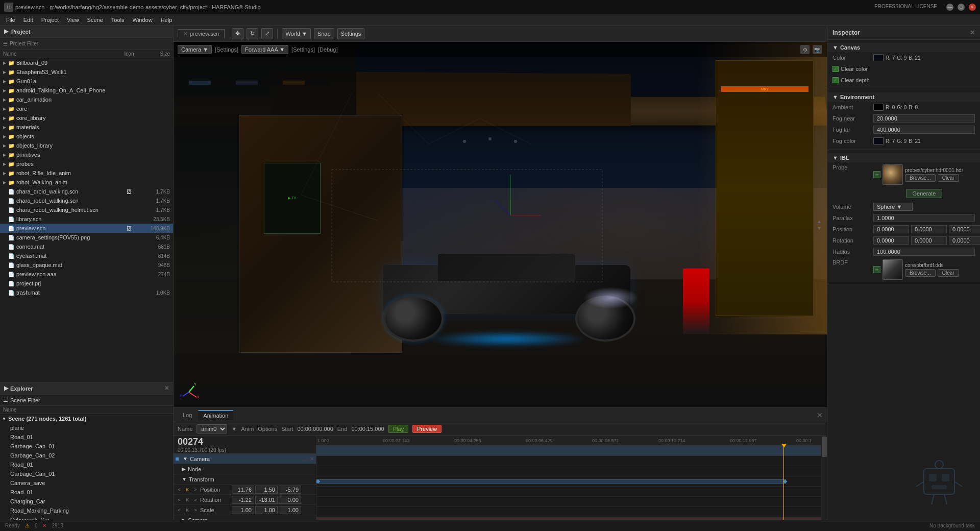 The width and height of the screenshot is (980, 531). Describe the element at coordinates (212, 429) in the screenshot. I see `anim-select: anim0` at that location.